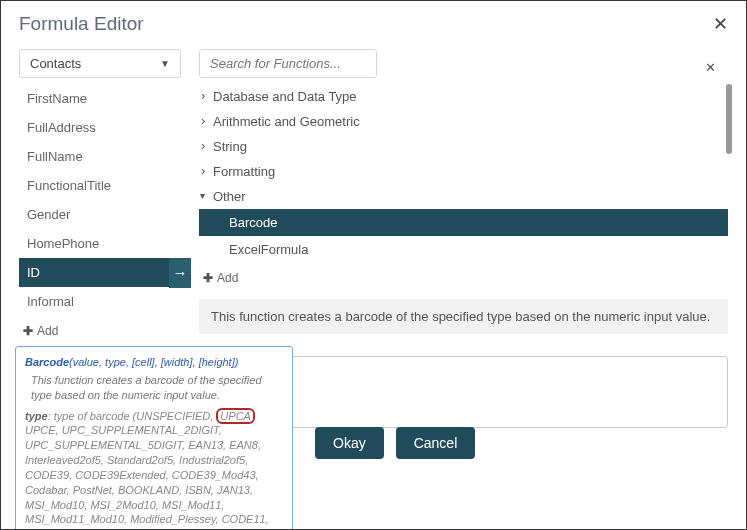 The width and height of the screenshot is (747, 530). What do you see at coordinates (464, 278) in the screenshot?
I see `add-function-button: ✚Add` at bounding box center [464, 278].